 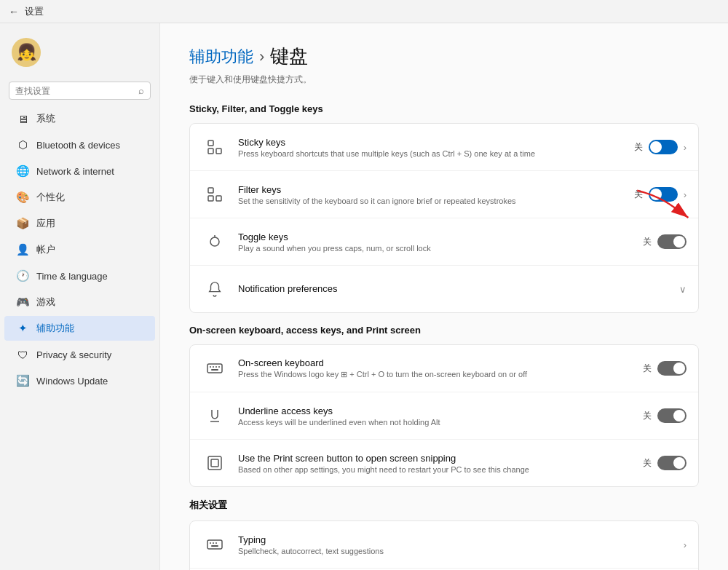 What do you see at coordinates (685, 545) in the screenshot?
I see `typing-chevron: ›` at bounding box center [685, 545].